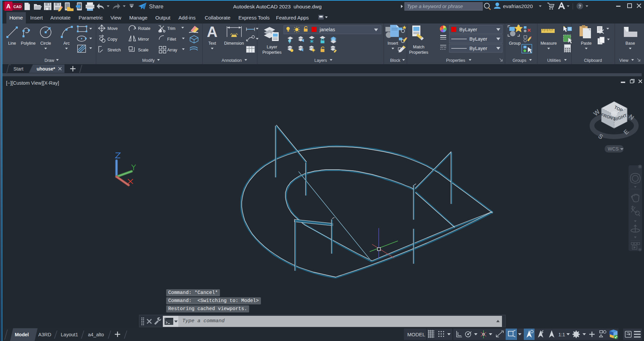 This screenshot has height=341, width=644. What do you see at coordinates (518, 6) in the screenshot?
I see `svg-text: evafrias2020` at bounding box center [518, 6].